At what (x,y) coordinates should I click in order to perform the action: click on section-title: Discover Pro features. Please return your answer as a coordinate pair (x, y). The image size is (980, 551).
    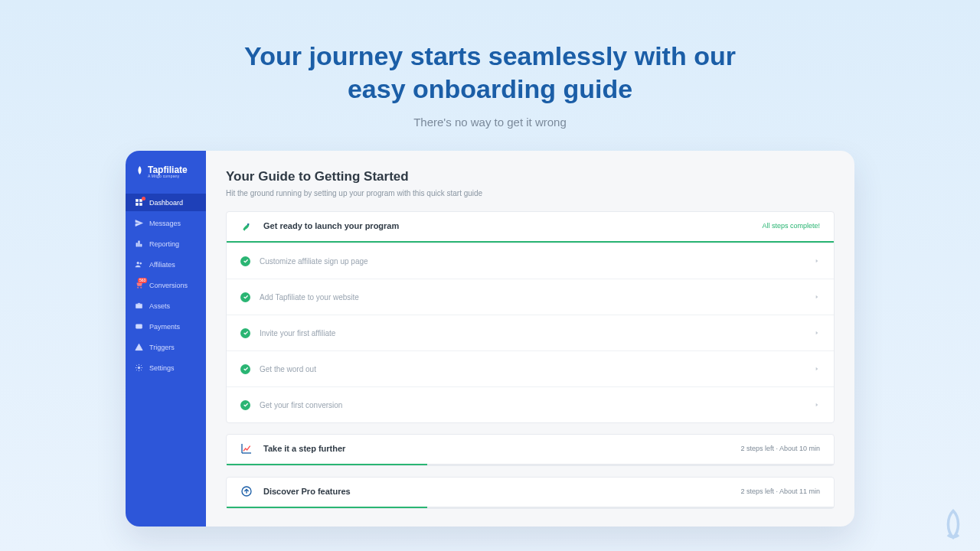
    Looking at the image, I should click on (307, 491).